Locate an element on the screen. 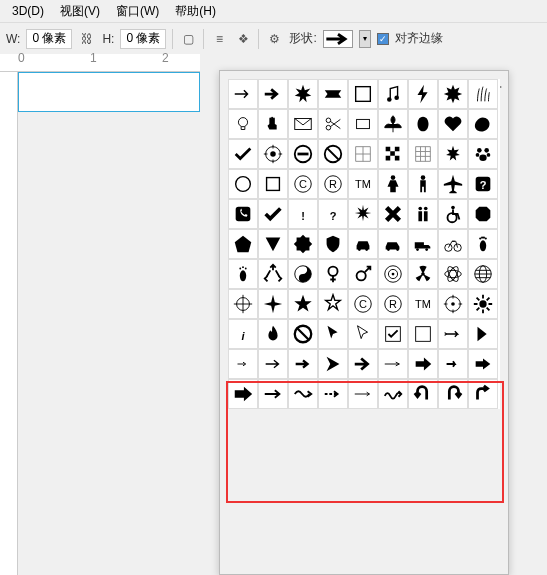  menu-view: 视图(V) is located at coordinates (80, 12).